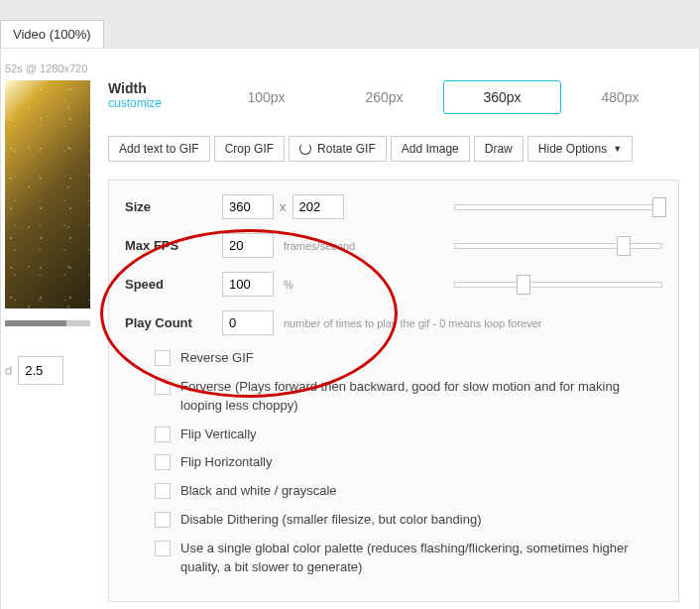  I want to click on width-title: Width, so click(158, 88).